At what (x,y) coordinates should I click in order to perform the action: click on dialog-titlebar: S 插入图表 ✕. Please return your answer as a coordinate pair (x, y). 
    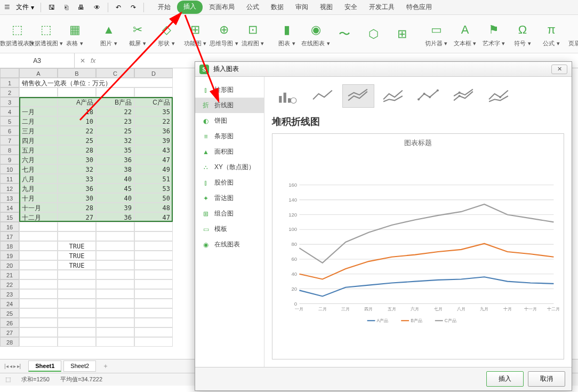
    Looking at the image, I should click on (383, 69).